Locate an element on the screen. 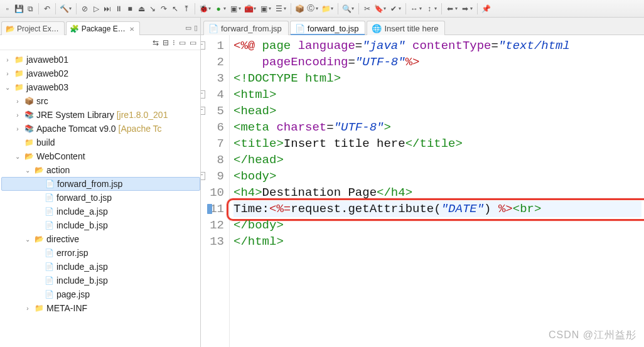 The width and height of the screenshot is (644, 347). minimize-icon: ▭ is located at coordinates (188, 28).